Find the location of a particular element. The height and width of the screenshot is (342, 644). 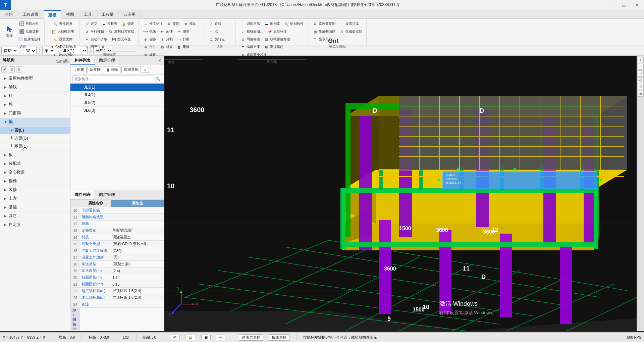

nav-sub-item-beam-l: ▼ 梁(L) is located at coordinates (35, 131).